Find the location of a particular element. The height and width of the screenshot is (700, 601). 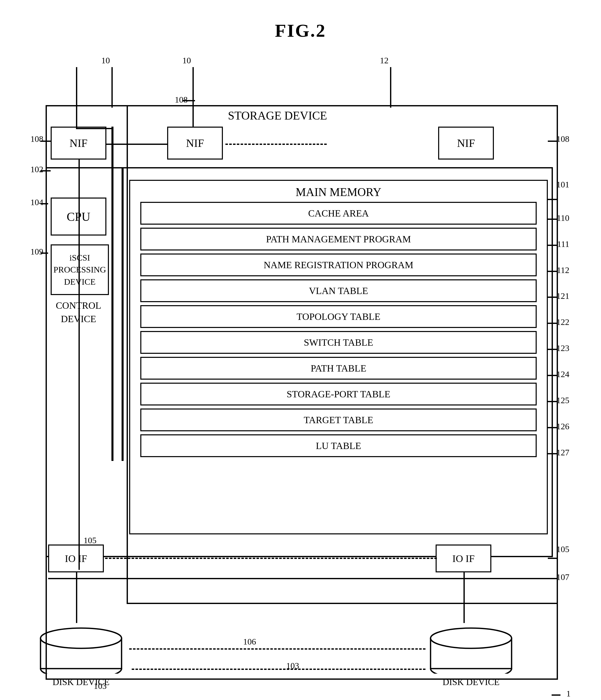

target-table-box: TARGET TABLE is located at coordinates (339, 420).